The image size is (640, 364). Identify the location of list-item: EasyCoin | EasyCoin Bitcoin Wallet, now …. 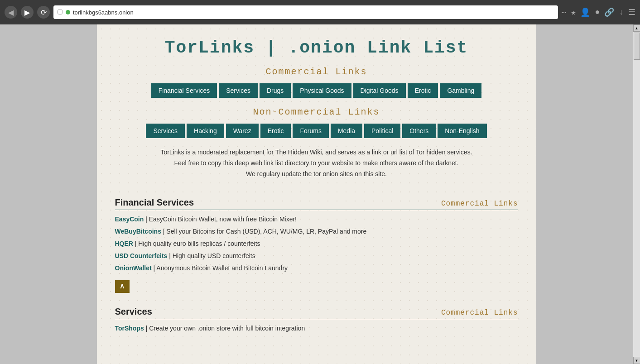
(317, 219).